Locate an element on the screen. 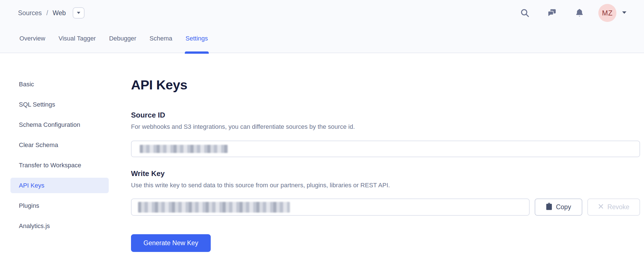 This screenshot has height=257, width=644. sidebar-item-basic: Basic is located at coordinates (60, 84).